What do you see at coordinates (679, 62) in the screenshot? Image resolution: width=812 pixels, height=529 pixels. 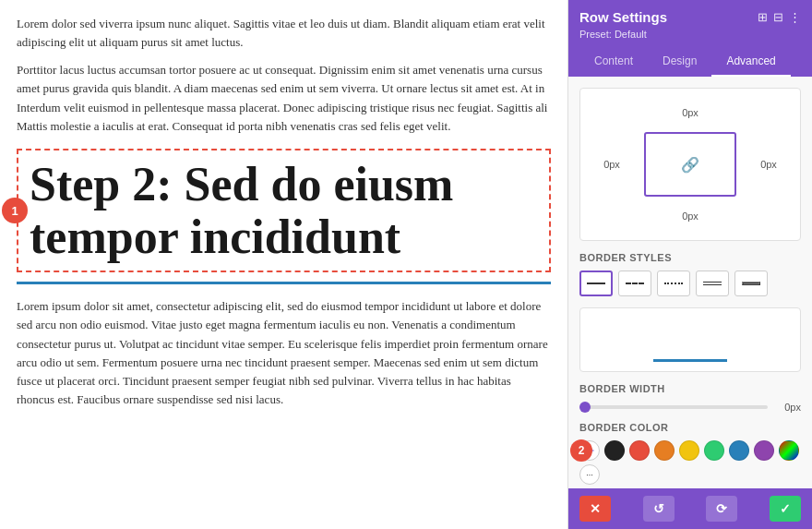 I see `tab-design: Design` at bounding box center [679, 62].